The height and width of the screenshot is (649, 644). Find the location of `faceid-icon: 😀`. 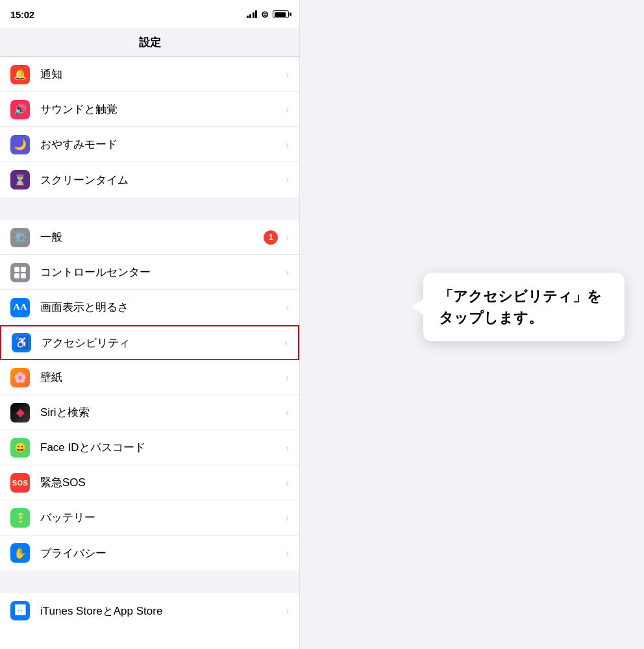

faceid-icon: 😀 is located at coordinates (20, 448).